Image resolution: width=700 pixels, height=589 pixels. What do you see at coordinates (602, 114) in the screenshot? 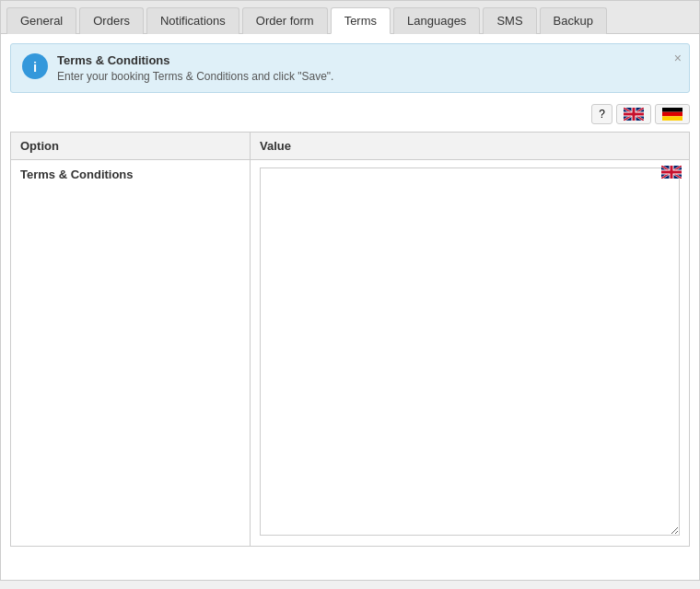
I see `help-button: ?` at bounding box center [602, 114].